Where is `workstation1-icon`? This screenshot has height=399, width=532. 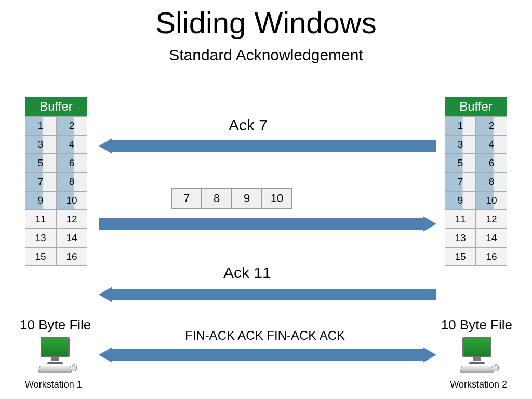
workstation1-icon is located at coordinates (55, 354).